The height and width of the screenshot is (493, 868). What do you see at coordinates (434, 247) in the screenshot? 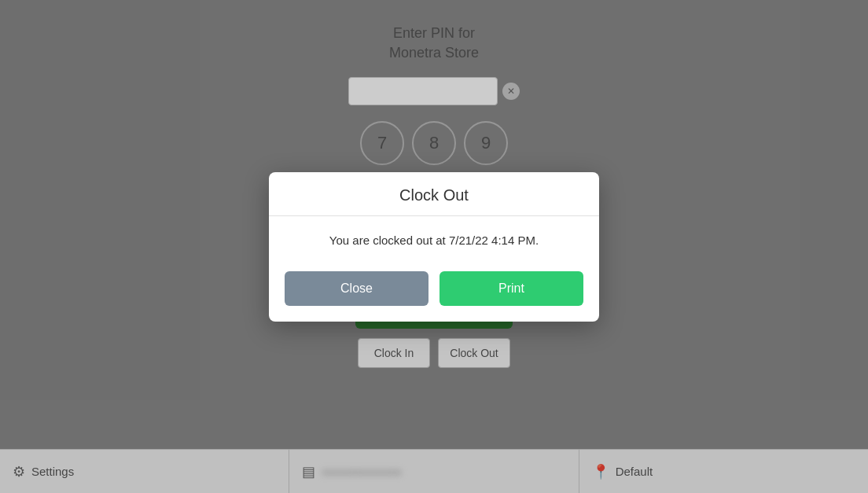
I see `clock-out-modal: Clock Out You are clocked out at 7/21/22…` at bounding box center [434, 247].